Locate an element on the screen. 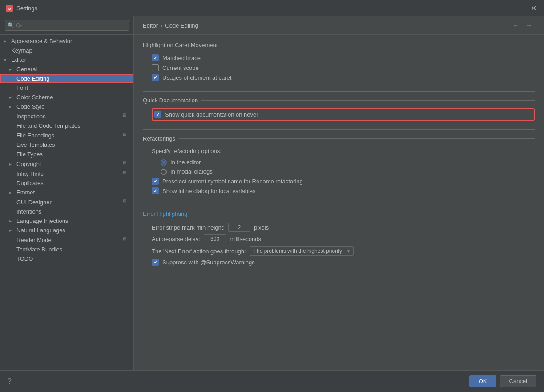 Image resolution: width=544 pixels, height=392 pixels. option-label: Show inline dialog for local variables is located at coordinates (209, 191).